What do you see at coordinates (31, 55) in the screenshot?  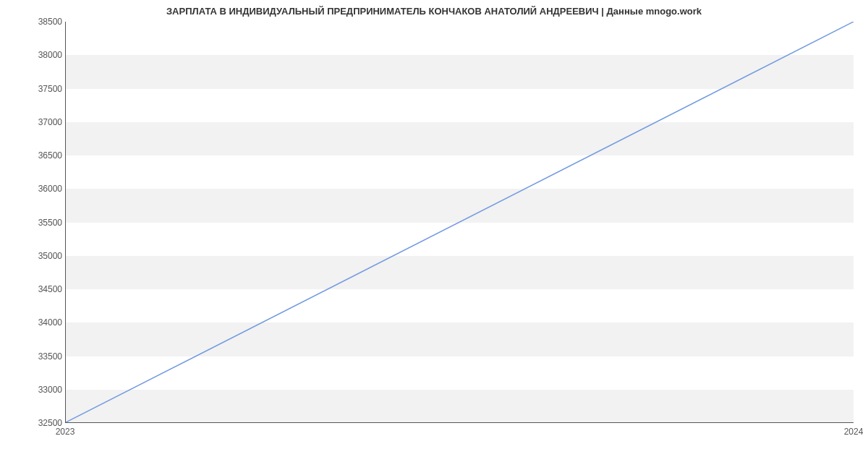 I see `y-tick-label: 38000` at bounding box center [31, 55].